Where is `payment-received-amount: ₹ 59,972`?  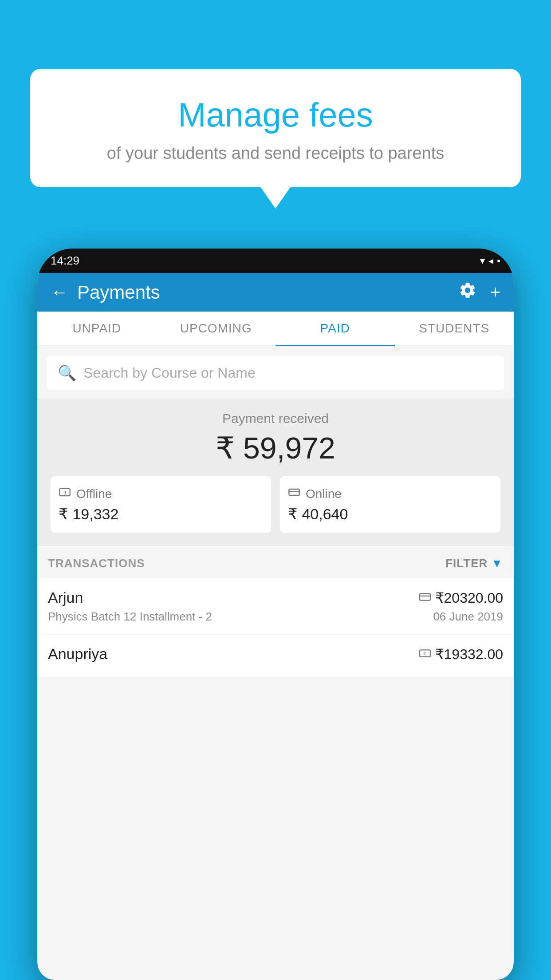
payment-received-amount: ₹ 59,972 is located at coordinates (276, 448).